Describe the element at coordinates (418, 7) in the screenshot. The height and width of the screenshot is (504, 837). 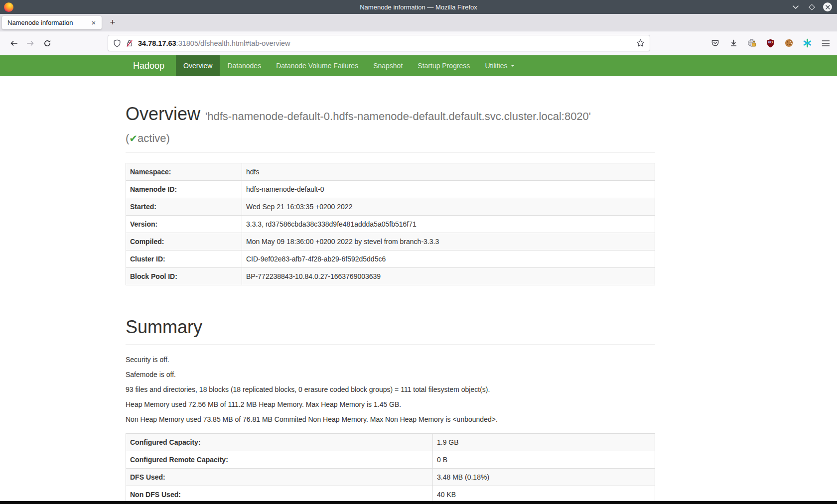
I see `window-title: Namenode information — Mozilla Firefox` at that location.